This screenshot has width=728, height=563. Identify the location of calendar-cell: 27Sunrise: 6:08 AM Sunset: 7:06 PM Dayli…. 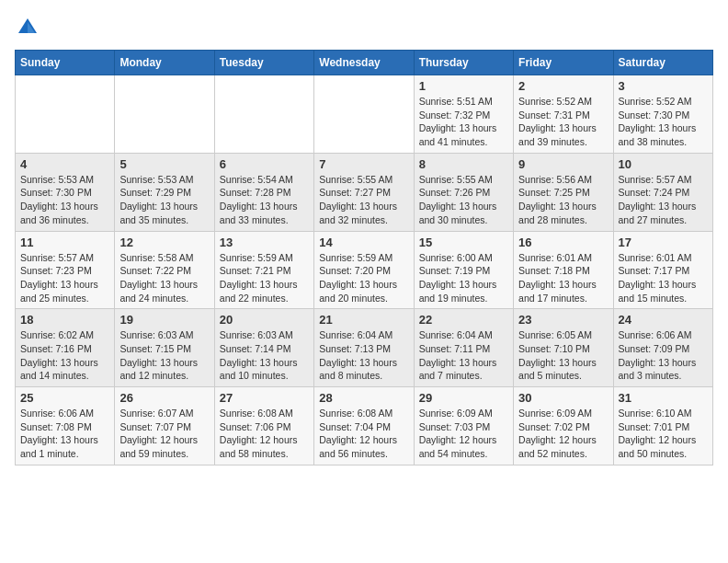
(264, 427).